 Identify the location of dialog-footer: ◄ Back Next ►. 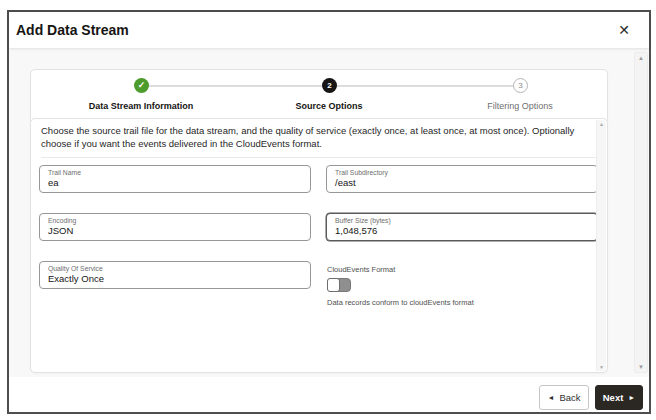
(329, 394).